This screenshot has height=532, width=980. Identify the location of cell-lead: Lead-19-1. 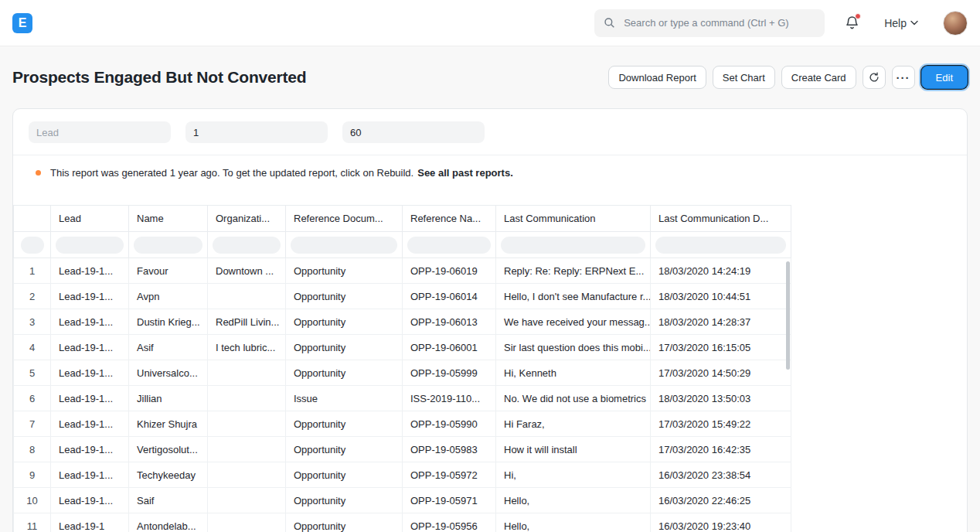
(90, 523).